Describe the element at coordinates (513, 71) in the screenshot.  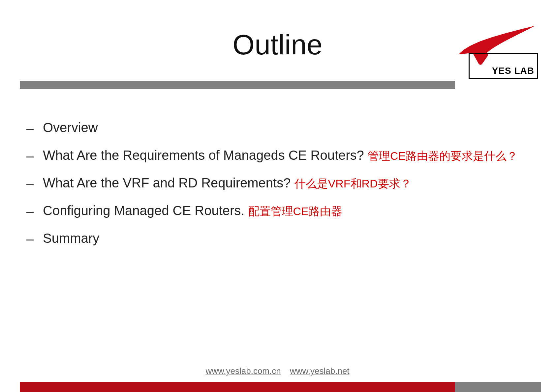
I see `logo-text: YES LAB` at that location.